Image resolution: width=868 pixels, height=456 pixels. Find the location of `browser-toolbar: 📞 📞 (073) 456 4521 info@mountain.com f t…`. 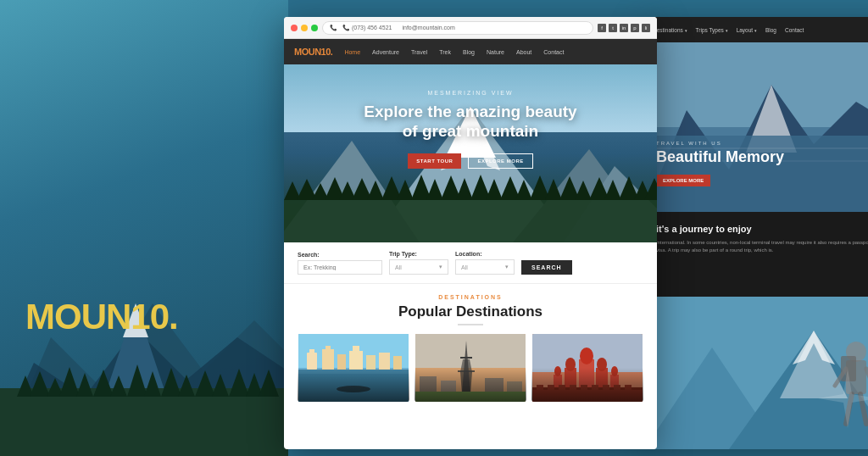

browser-toolbar: 📞 📞 (073) 456 4521 info@mountain.com f t… is located at coordinates (470, 28).